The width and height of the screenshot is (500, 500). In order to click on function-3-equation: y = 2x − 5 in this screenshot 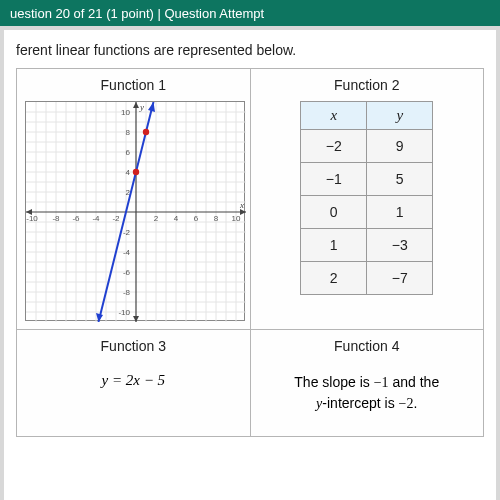, I will do `click(134, 382)`.